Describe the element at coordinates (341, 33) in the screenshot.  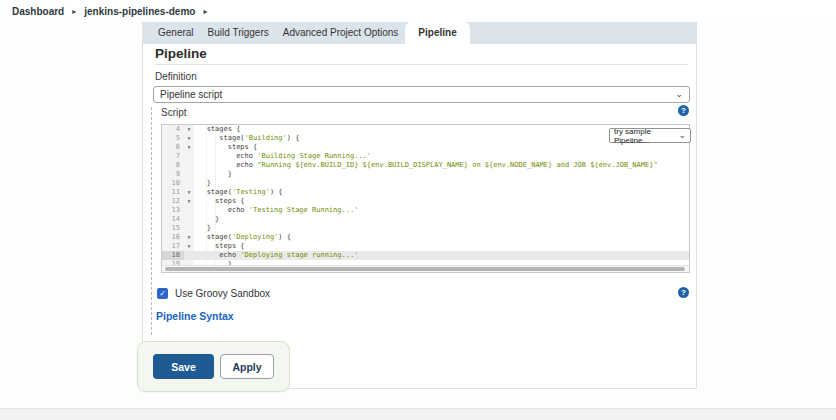
I see `tab-advanced-project-options: Advanced Project Options` at that location.